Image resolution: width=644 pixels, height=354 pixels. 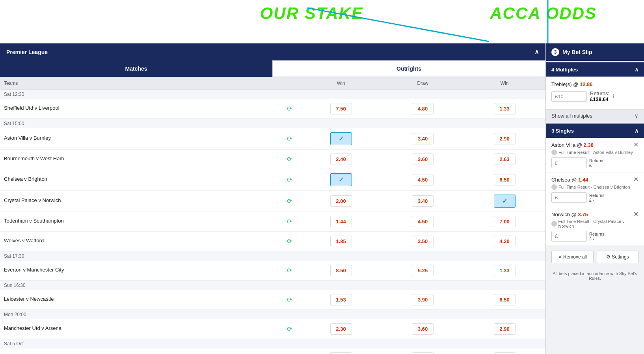 What do you see at coordinates (409, 69) in the screenshot?
I see `tab-outrights: Outrights` at bounding box center [409, 69].